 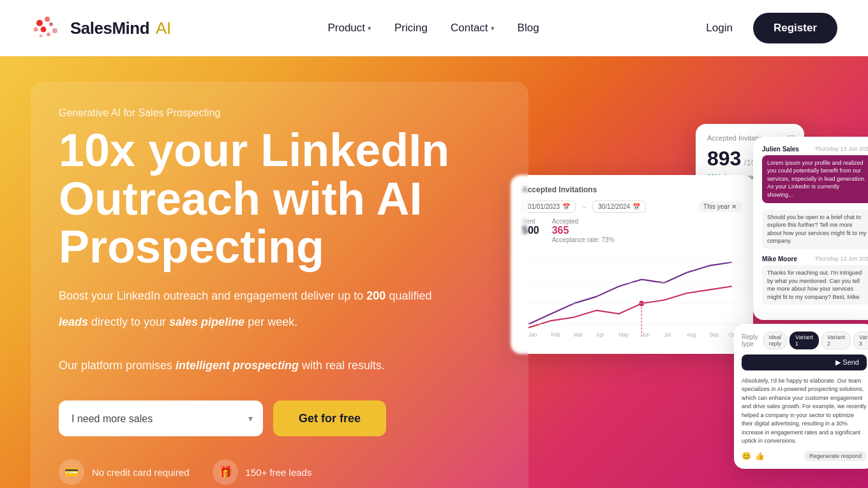 I want to click on nav-links: Product ▾ Pricing Contact ▾ Blog, so click(x=433, y=28).